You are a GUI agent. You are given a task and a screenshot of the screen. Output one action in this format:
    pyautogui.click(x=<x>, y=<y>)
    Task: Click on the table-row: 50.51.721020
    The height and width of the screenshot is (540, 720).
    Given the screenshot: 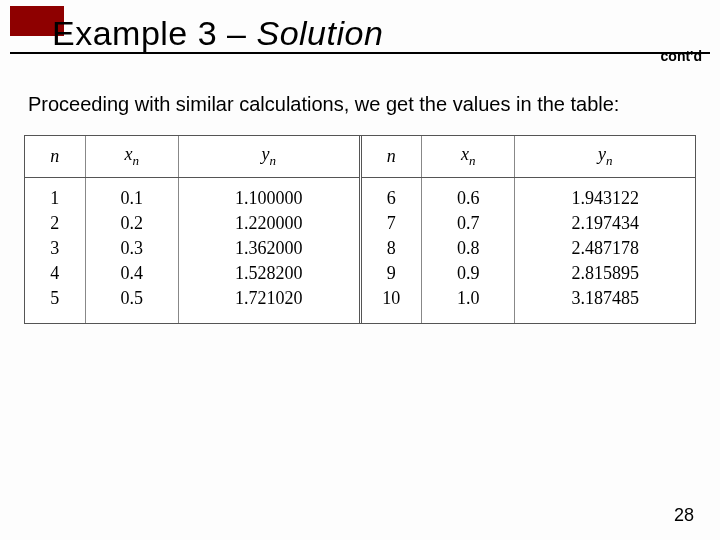 What is the action you would take?
    pyautogui.click(x=192, y=304)
    